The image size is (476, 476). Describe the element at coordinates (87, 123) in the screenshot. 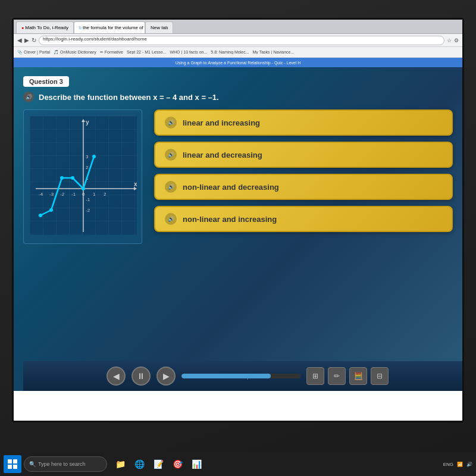

I see `svg-text: y` at that location.